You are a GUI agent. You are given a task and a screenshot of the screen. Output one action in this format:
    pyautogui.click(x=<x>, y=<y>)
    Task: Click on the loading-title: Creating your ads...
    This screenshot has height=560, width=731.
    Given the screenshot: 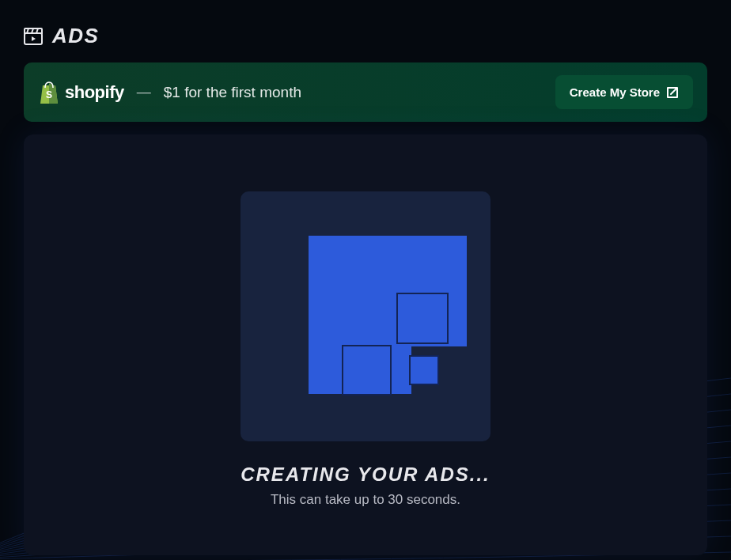 What is the action you would take?
    pyautogui.click(x=366, y=475)
    